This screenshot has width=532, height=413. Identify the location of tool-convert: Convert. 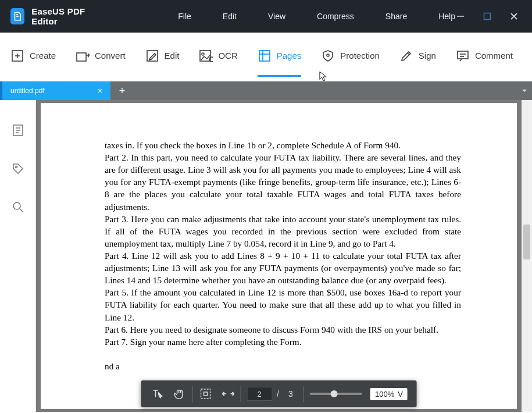
(101, 57).